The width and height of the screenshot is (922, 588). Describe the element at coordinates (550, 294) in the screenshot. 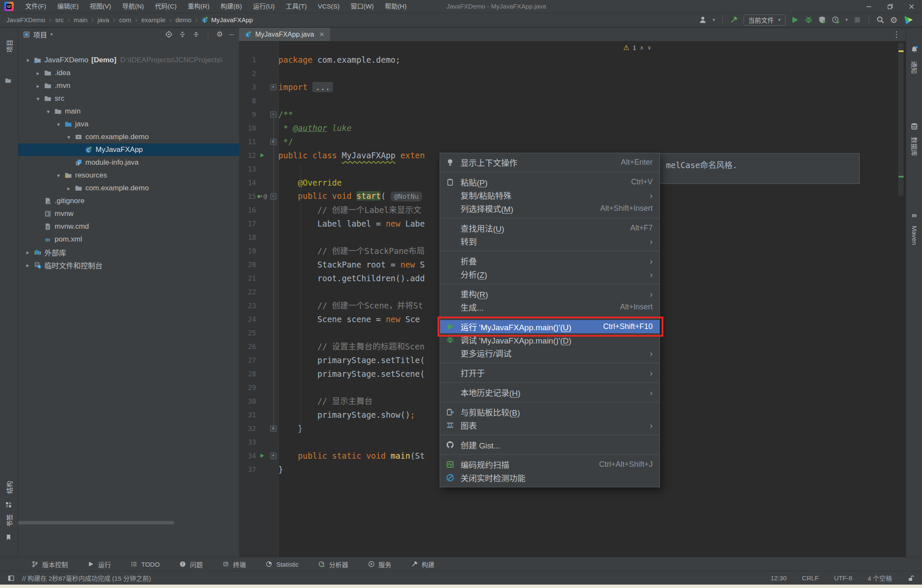

I see `context-menu-item: 重构(R)›` at that location.